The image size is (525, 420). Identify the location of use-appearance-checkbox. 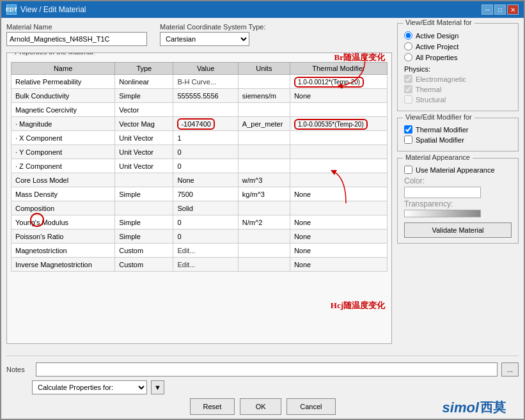
(408, 170).